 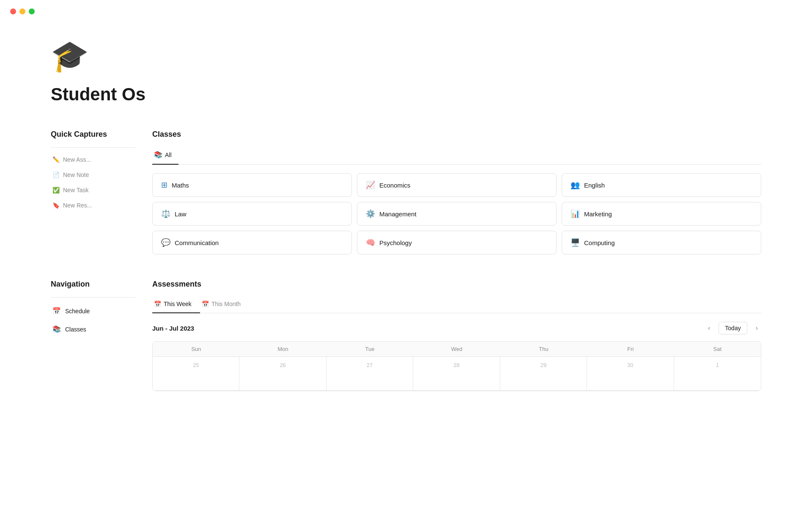 I want to click on class-economics: 📈 Economics, so click(x=457, y=185).